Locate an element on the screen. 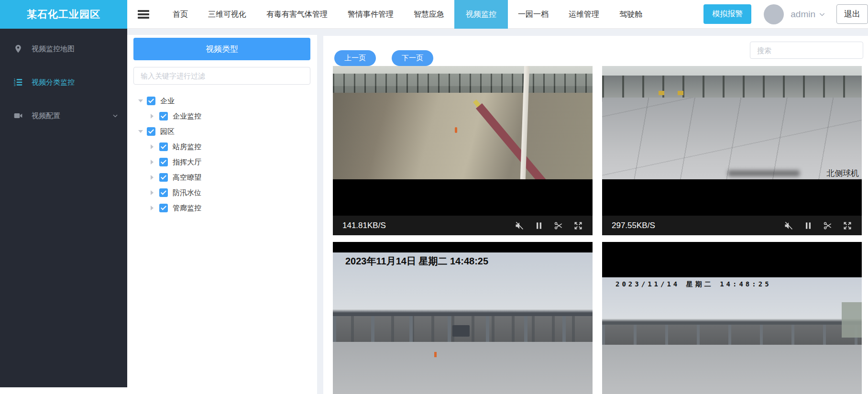 The height and width of the screenshot is (394, 868). tree-node-label: 企业监控 is located at coordinates (187, 117).